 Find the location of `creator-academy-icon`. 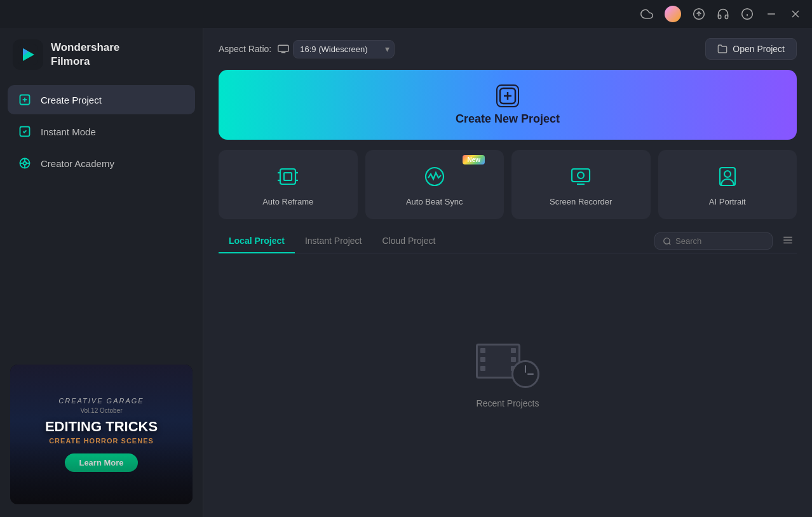

creator-academy-icon is located at coordinates (25, 163).